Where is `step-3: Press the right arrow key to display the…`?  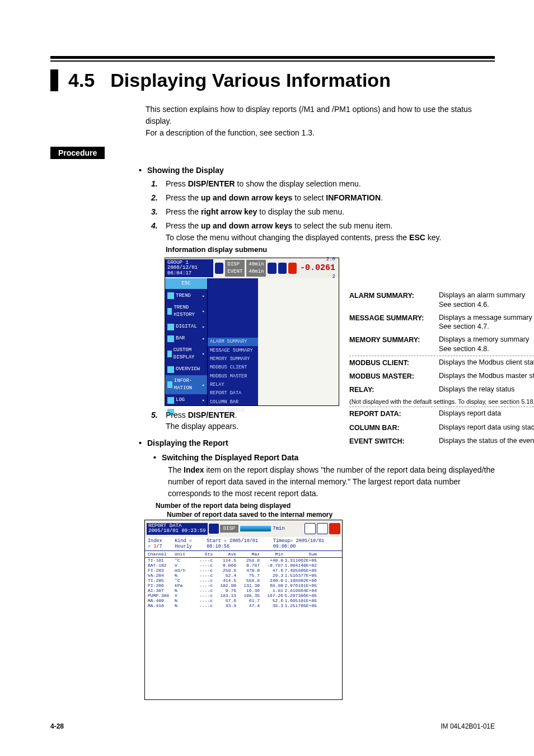 step-3: Press the right arrow key to display the… is located at coordinates (323, 212).